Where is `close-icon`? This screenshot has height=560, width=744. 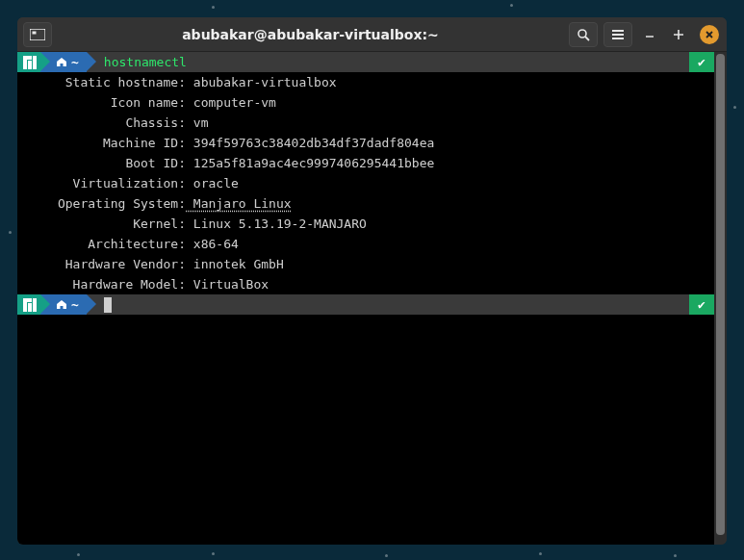
close-icon is located at coordinates (709, 35).